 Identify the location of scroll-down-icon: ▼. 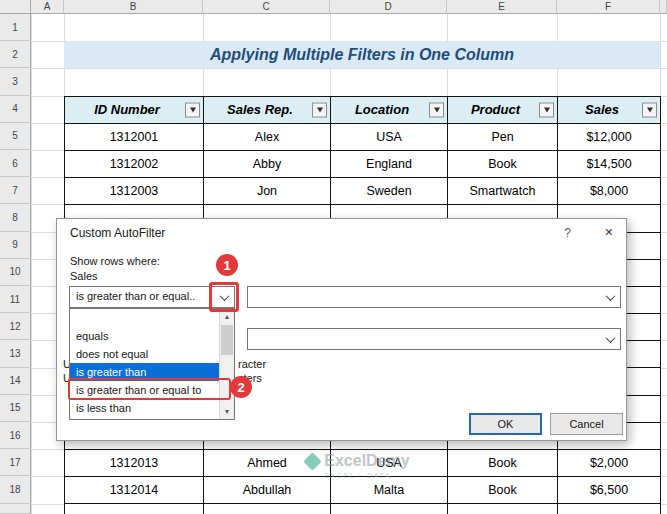
(227, 412).